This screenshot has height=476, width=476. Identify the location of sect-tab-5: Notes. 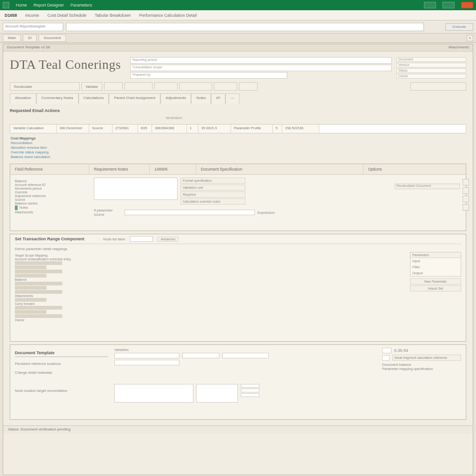
(201, 99).